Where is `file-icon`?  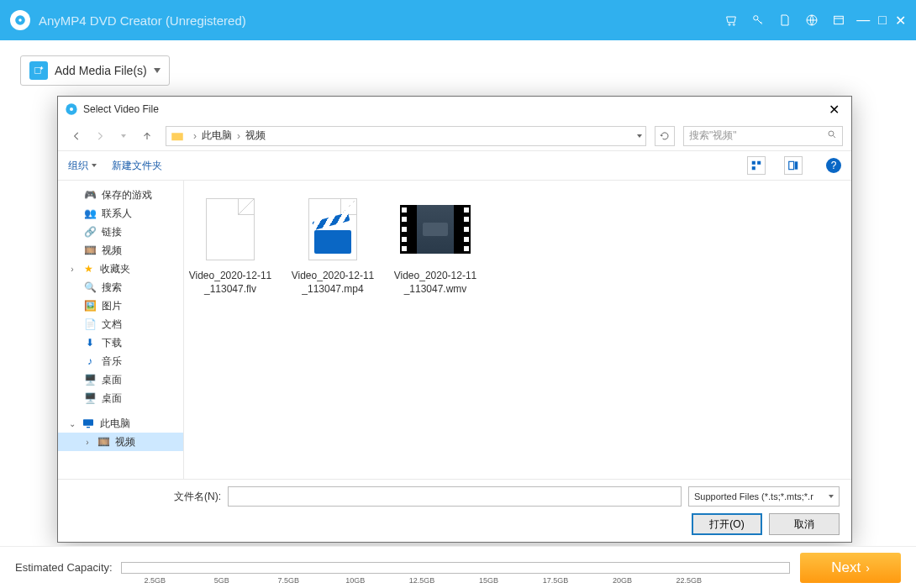 file-icon is located at coordinates (785, 20).